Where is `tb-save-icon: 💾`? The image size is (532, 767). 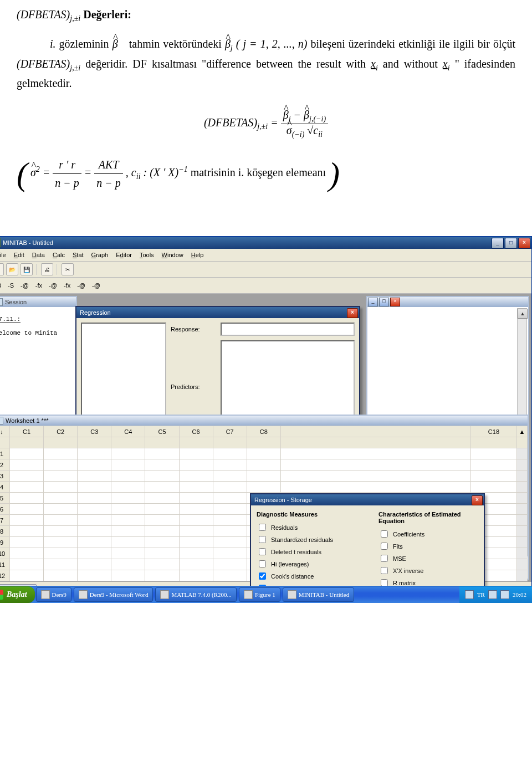
tb-save-icon: 💾 is located at coordinates (27, 269).